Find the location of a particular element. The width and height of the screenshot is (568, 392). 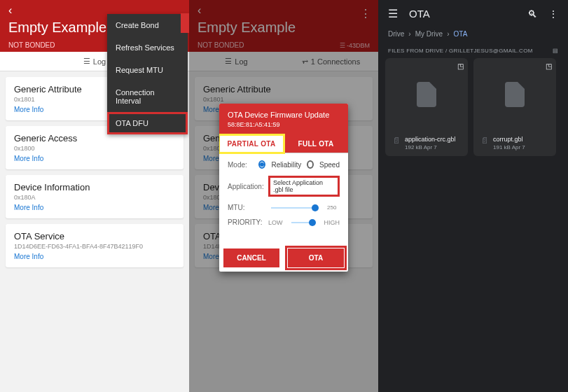

radio-reliability is located at coordinates (262, 164).